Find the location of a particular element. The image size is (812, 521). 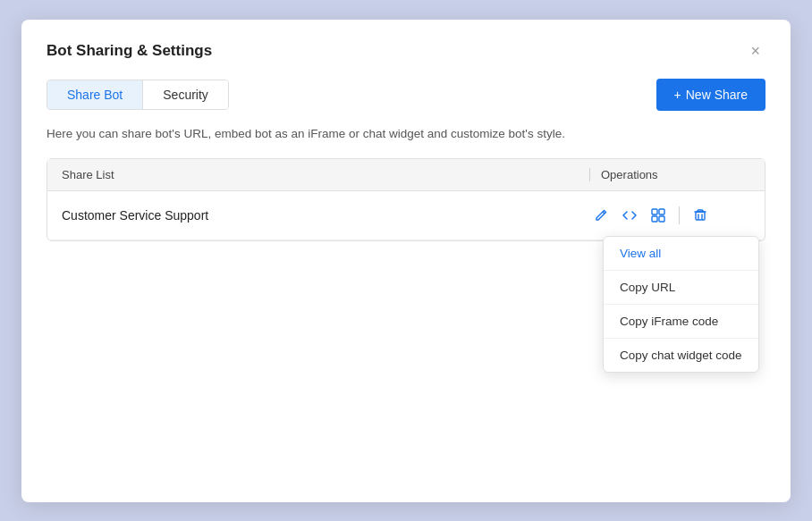

table-row: Customer Service Support is located at coordinates (406, 216).